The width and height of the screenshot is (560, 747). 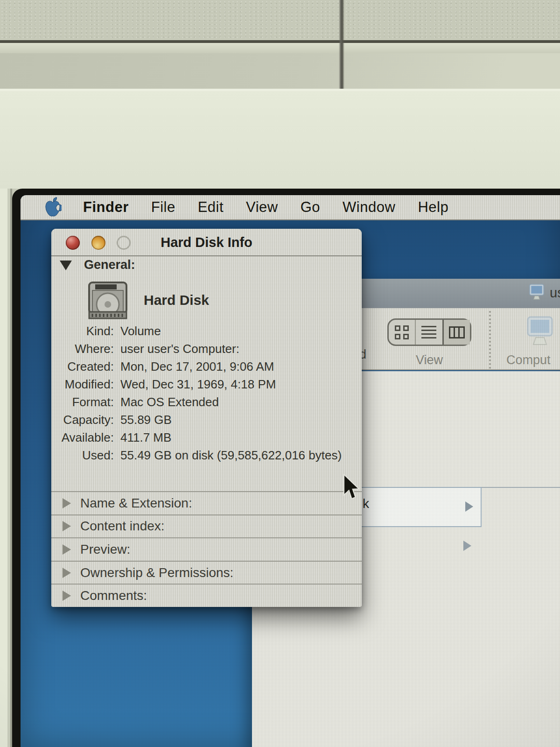 What do you see at coordinates (433, 207) in the screenshot?
I see `menu-item-help: Help` at bounding box center [433, 207].